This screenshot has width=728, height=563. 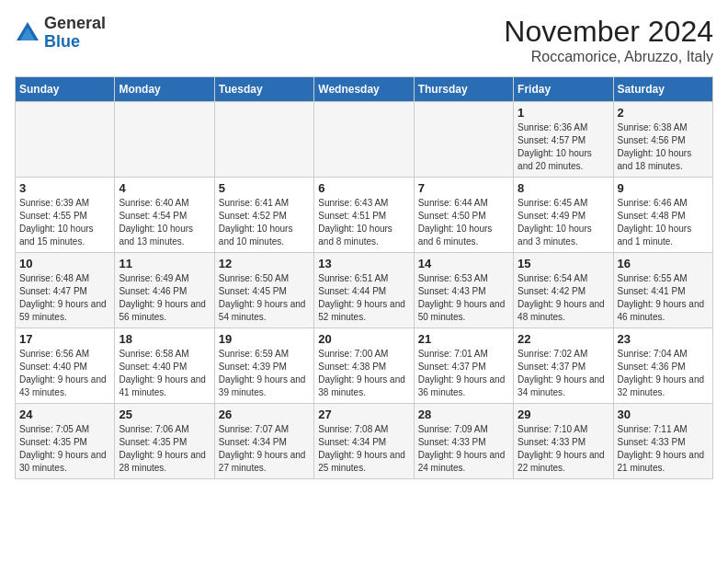 I want to click on day-info: Sunrise: 7:01 AM Sunset: 4:37 PM Dayligh…, so click(x=463, y=373).